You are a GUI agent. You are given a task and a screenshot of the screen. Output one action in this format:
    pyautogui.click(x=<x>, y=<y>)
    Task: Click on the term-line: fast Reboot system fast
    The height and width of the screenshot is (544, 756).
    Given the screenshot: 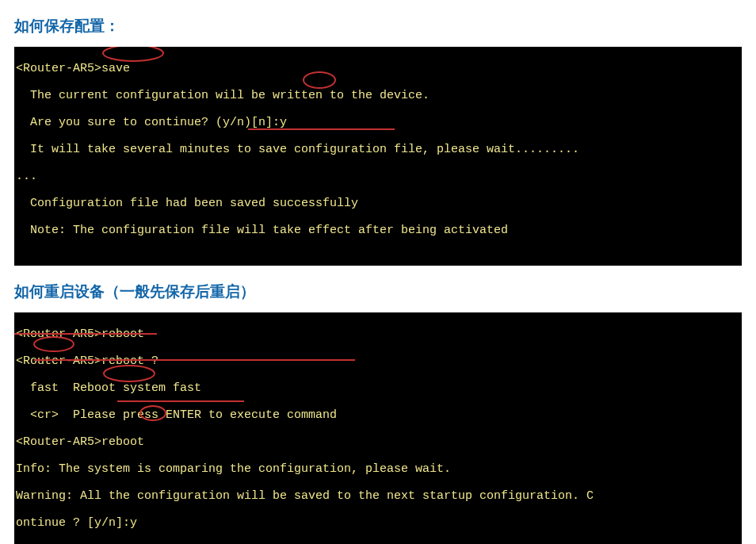 What is the action you would take?
    pyautogui.click(x=378, y=389)
    